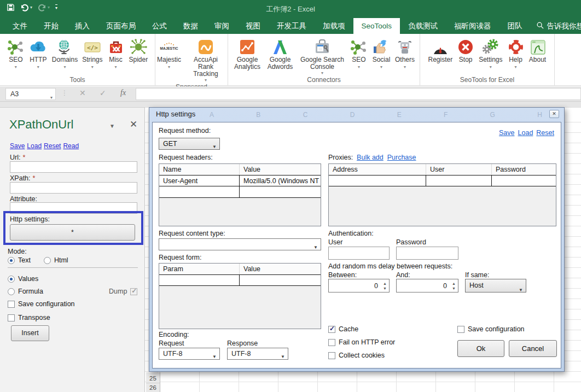 The height and width of the screenshot is (392, 581). Describe the element at coordinates (359, 285) in the screenshot. I see `between-spinner: 0 ▲ ▼` at that location.